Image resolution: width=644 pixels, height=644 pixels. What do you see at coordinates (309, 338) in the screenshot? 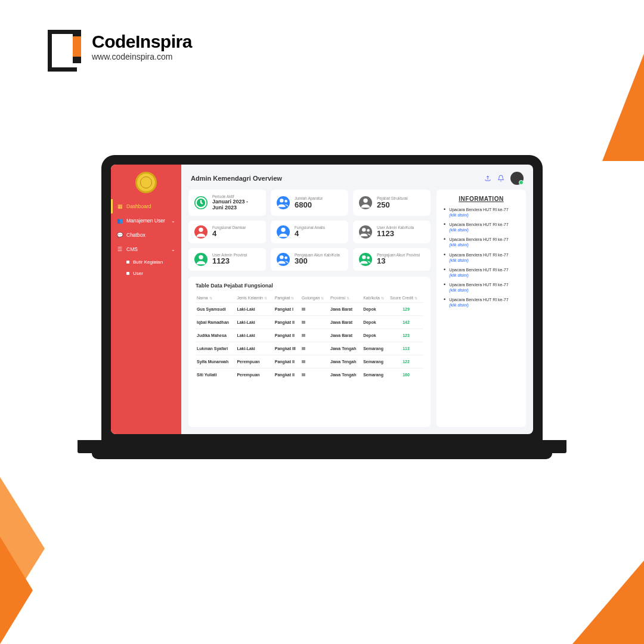
I see `data-table: Nama⇅Jenis Kelamin⇅Pangkat⇅Golongan⇅Prov…` at bounding box center [309, 338].